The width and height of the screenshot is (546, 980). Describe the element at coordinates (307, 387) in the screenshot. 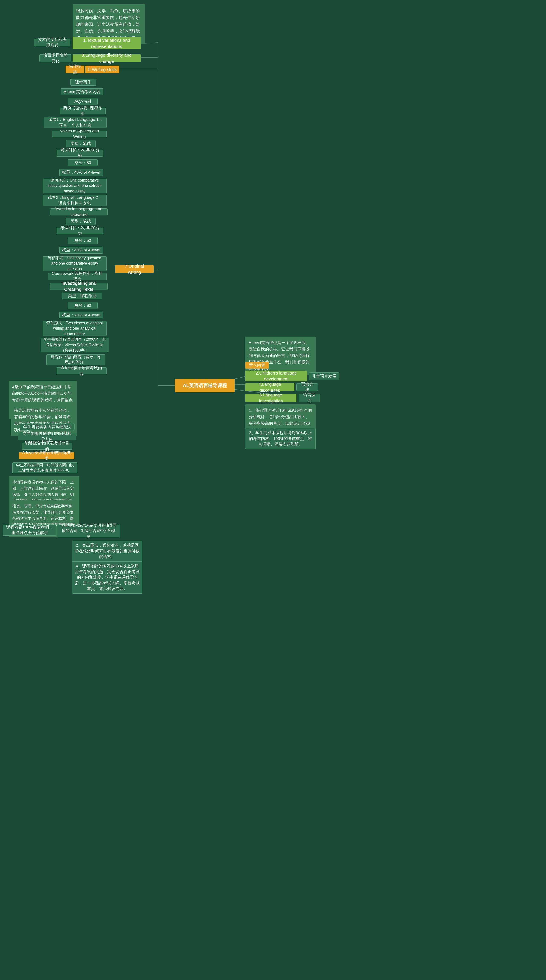

I see `node-label-discourse: 语篇分析` at that location.